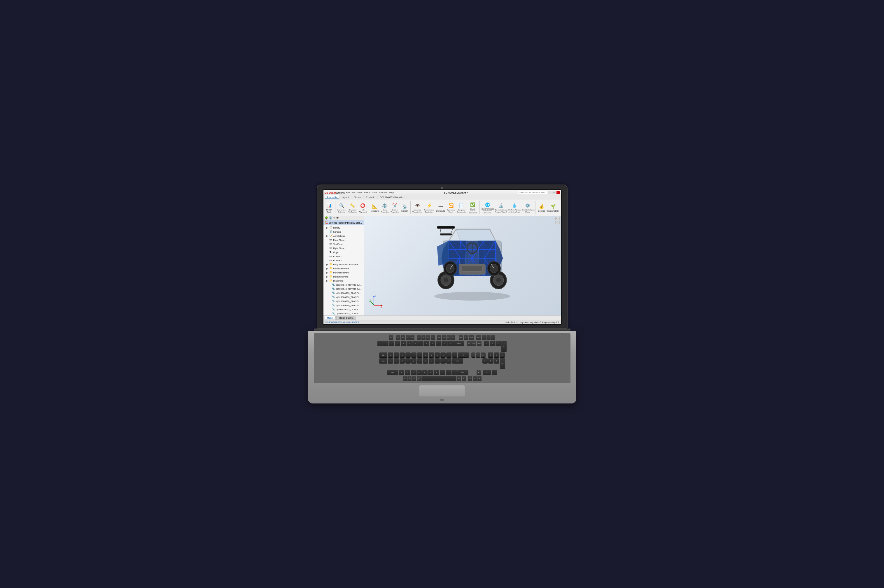  What do you see at coordinates (367, 193) in the screenshot?
I see `menu-insert: Insert` at bounding box center [367, 193].